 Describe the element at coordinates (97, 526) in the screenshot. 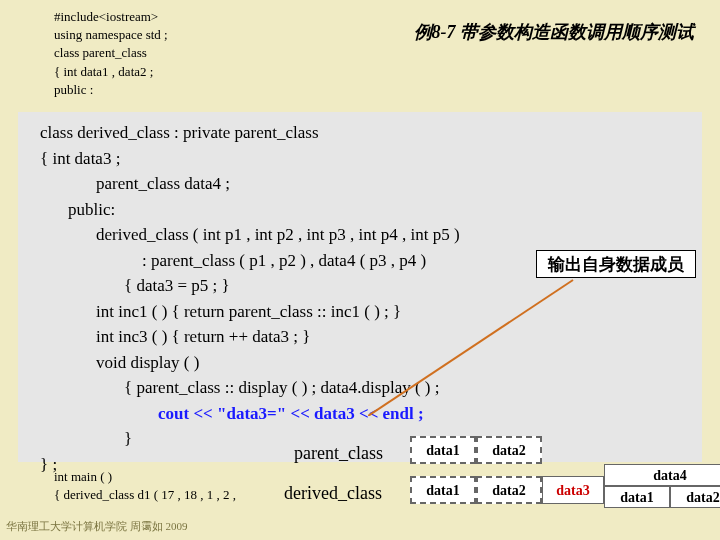

I see `copyright-text: 华南理工大学计算机学院 周霭如 2009` at that location.